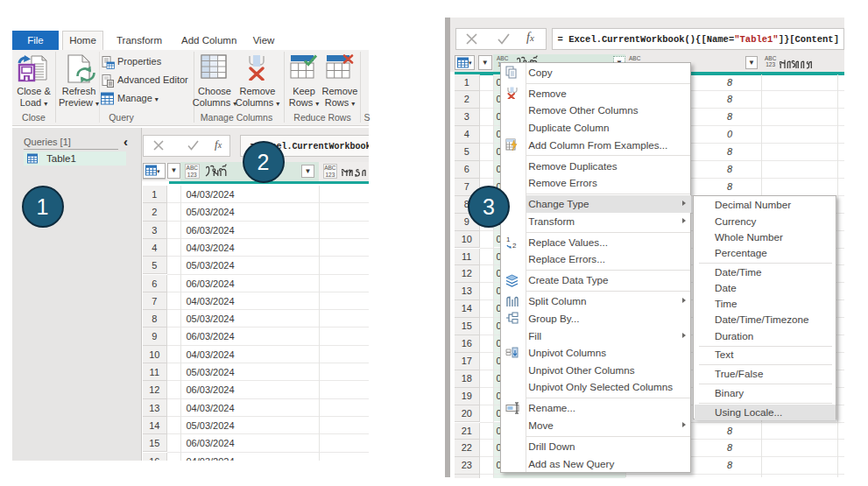  Describe the element at coordinates (515, 245) in the screenshot. I see `svg-text: 2` at that location.